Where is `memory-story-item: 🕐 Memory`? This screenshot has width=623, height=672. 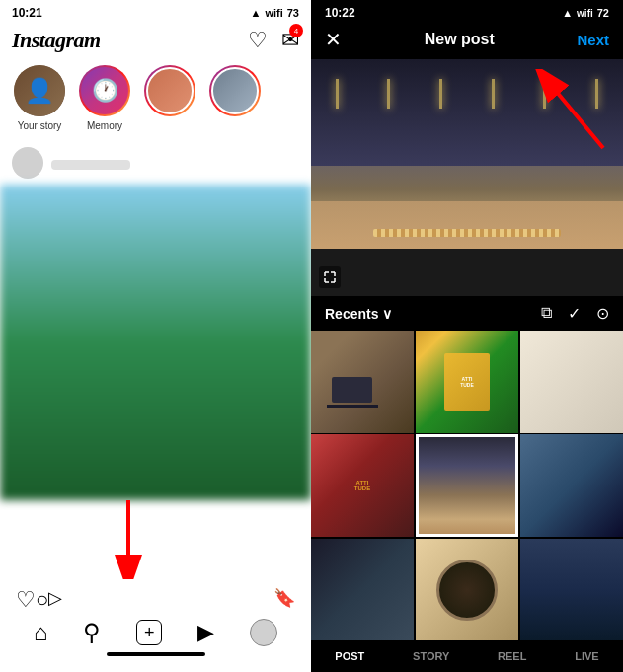
memory-story-item: 🕐 Memory is located at coordinates (105, 99).